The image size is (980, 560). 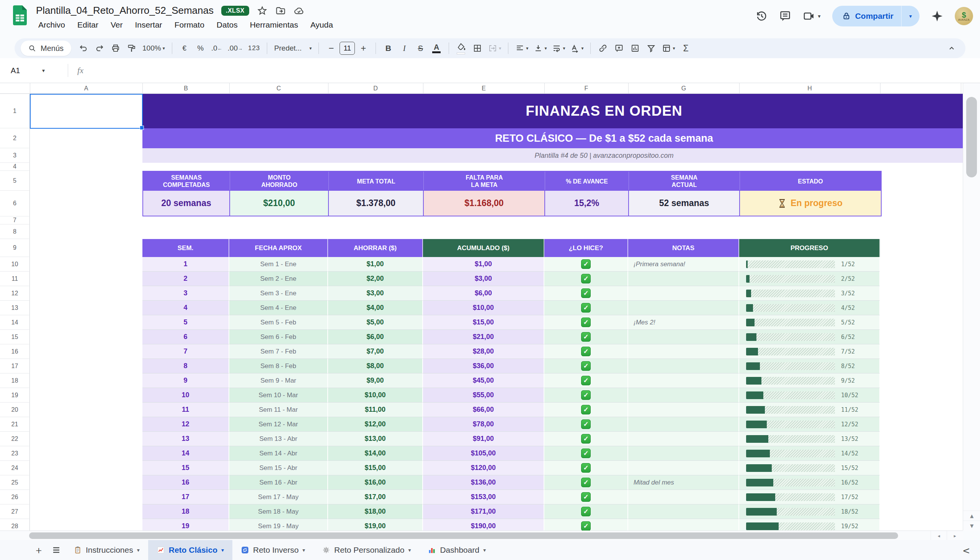 What do you see at coordinates (15, 155) in the screenshot?
I see `row-header-3: 3` at bounding box center [15, 155].